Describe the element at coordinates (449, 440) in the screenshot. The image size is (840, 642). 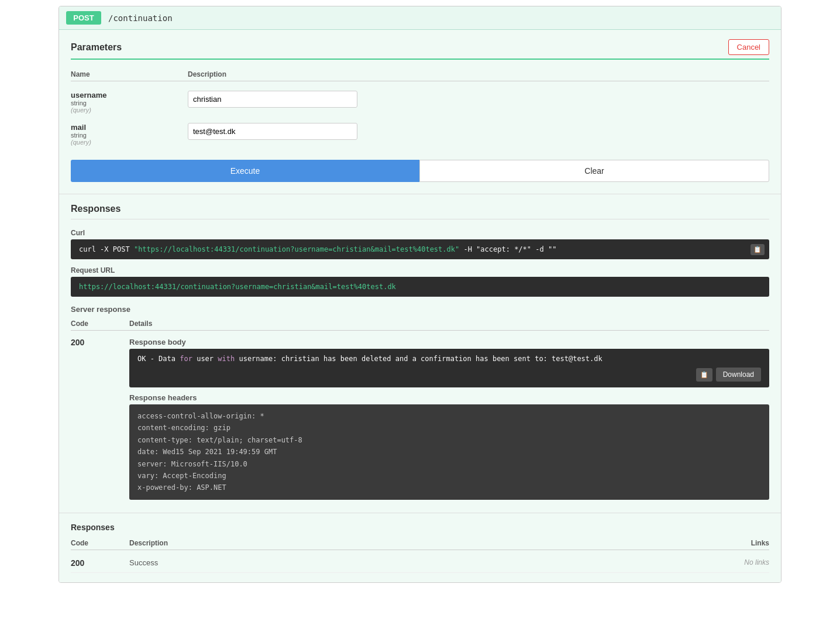
I see `header-line-3: content-type: text/plain; charset=utf-8` at that location.